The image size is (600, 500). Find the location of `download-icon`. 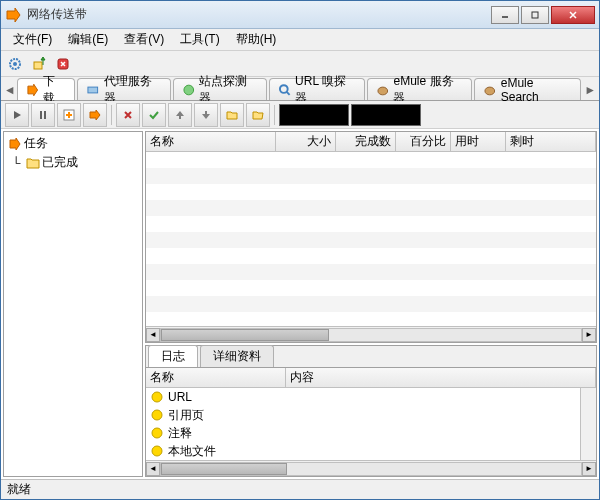

download-icon is located at coordinates (33, 90).